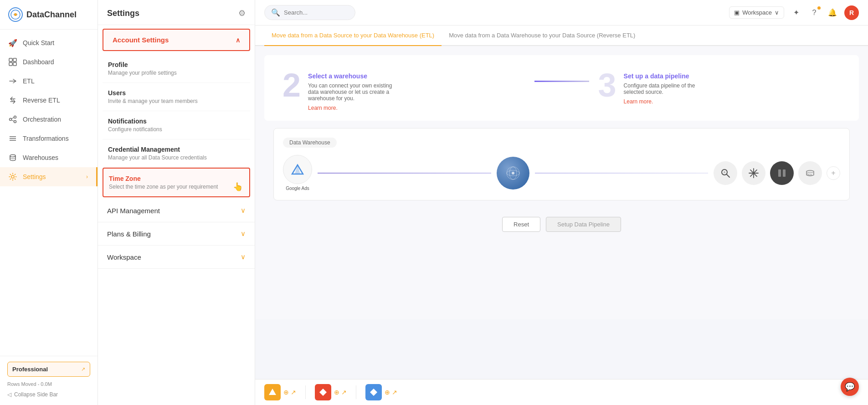 The width and height of the screenshot is (868, 405). I want to click on bottom-connector-2-add-icon: ⊕, so click(337, 392).